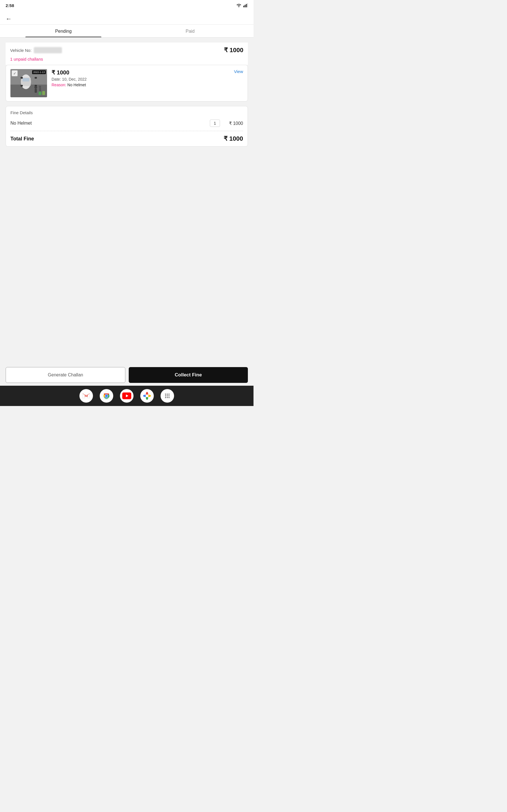  What do you see at coordinates (127, 31) in the screenshot?
I see `tabs: Pending Paid` at bounding box center [127, 31].